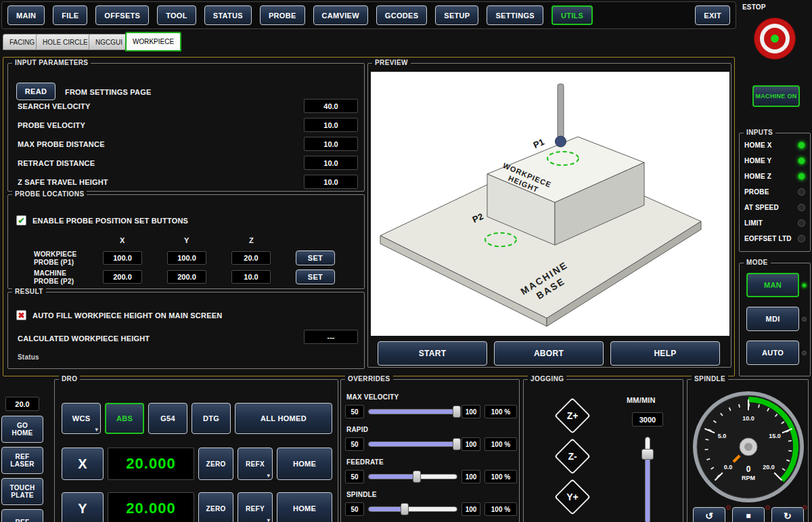 The image size is (812, 522). What do you see at coordinates (572, 15) in the screenshot?
I see `menu-utils: UTILS` at bounding box center [572, 15].